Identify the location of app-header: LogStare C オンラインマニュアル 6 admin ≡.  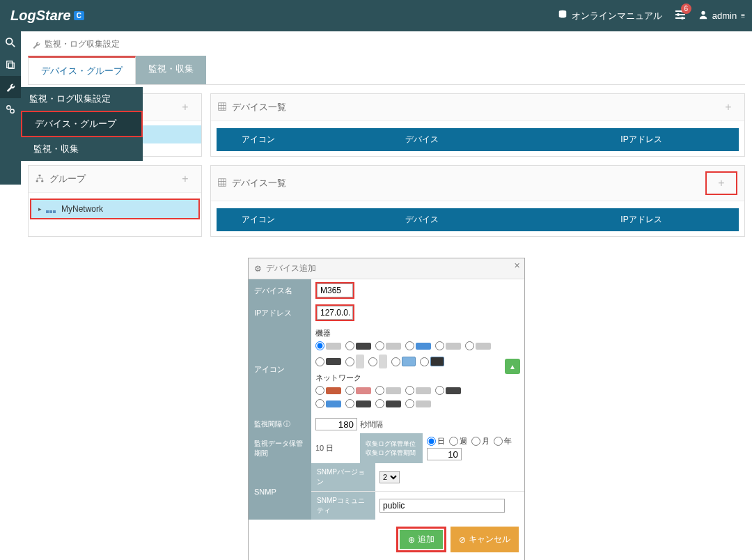
(376, 15).